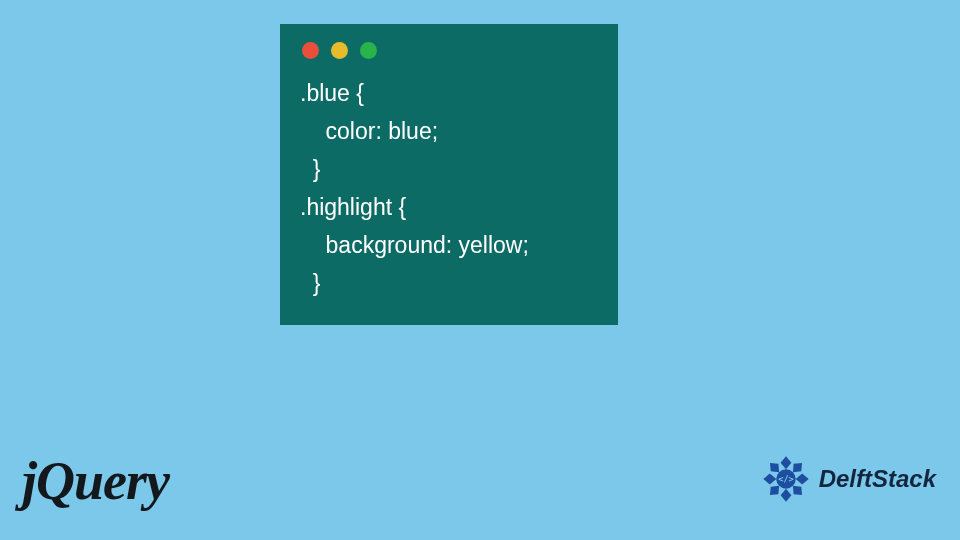 Image resolution: width=960 pixels, height=540 pixels. I want to click on traffic-yellow-icon, so click(340, 50).